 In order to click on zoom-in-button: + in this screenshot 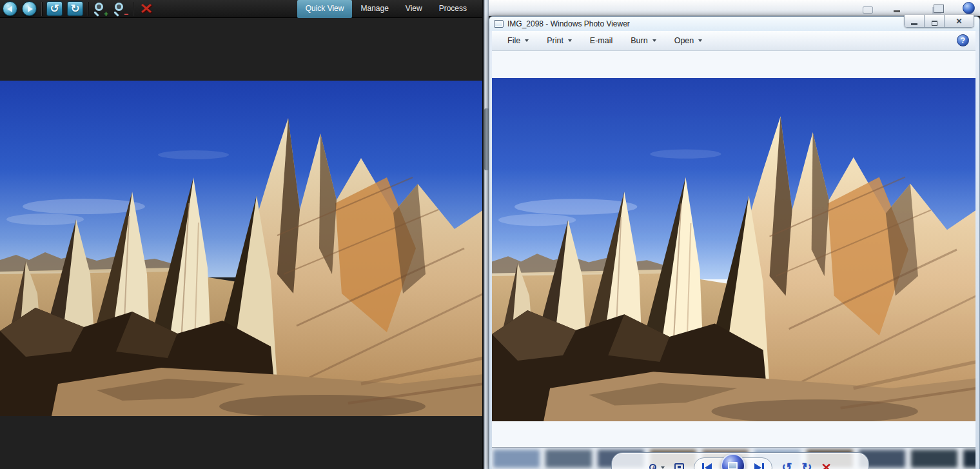, I will do `click(101, 9)`.